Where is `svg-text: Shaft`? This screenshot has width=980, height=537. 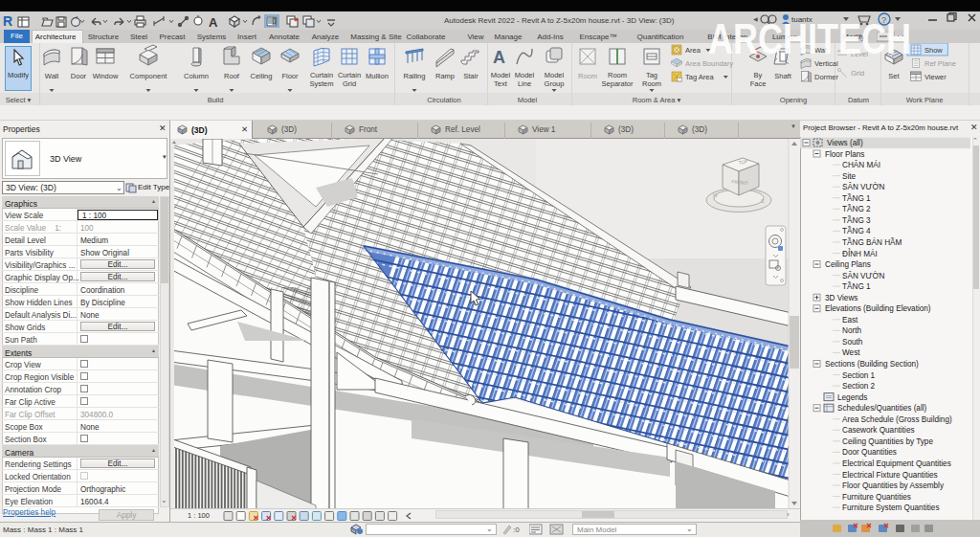
svg-text: Shaft is located at coordinates (783, 77).